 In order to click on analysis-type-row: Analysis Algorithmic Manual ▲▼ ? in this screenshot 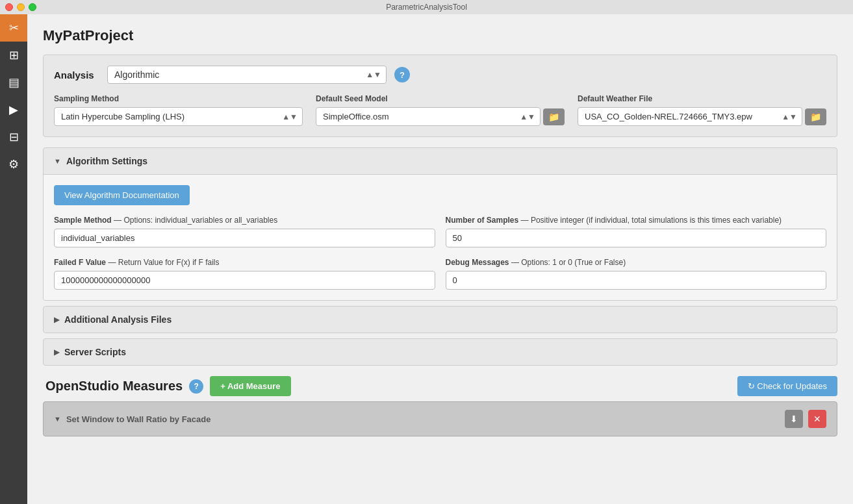, I will do `click(440, 75)`.